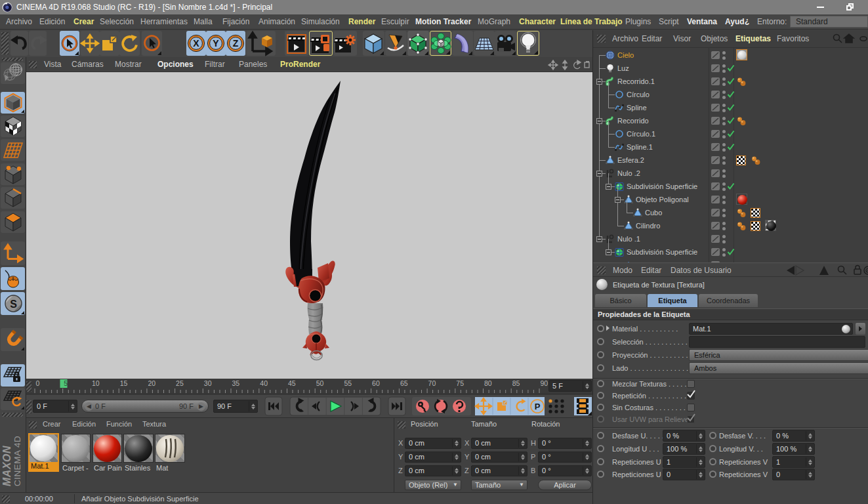 This screenshot has height=504, width=868. I want to click on svg-text: 60, so click(376, 383).